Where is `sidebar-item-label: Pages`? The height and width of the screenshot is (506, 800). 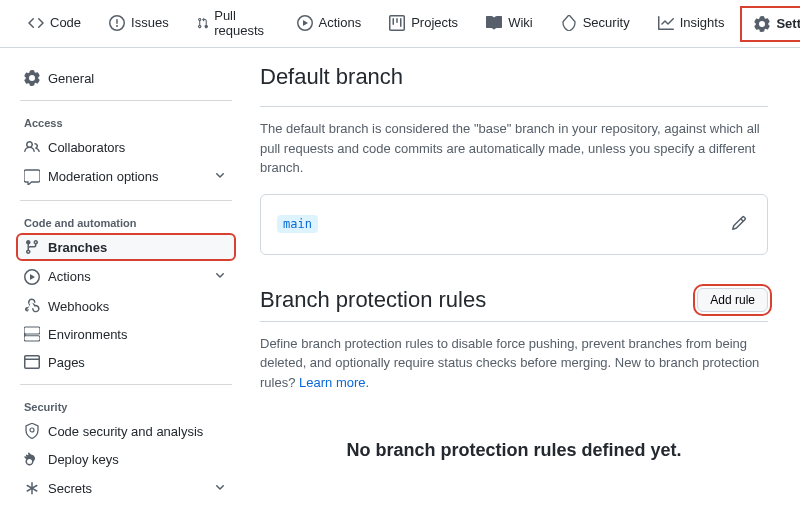
sidebar-item-label: Pages is located at coordinates (66, 362).